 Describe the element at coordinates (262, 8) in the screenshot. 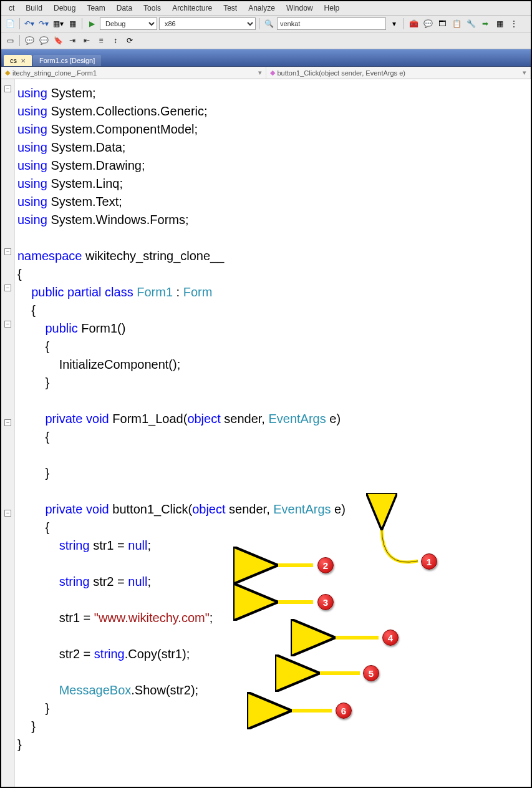

I see `menu-analyze: Analyze` at that location.